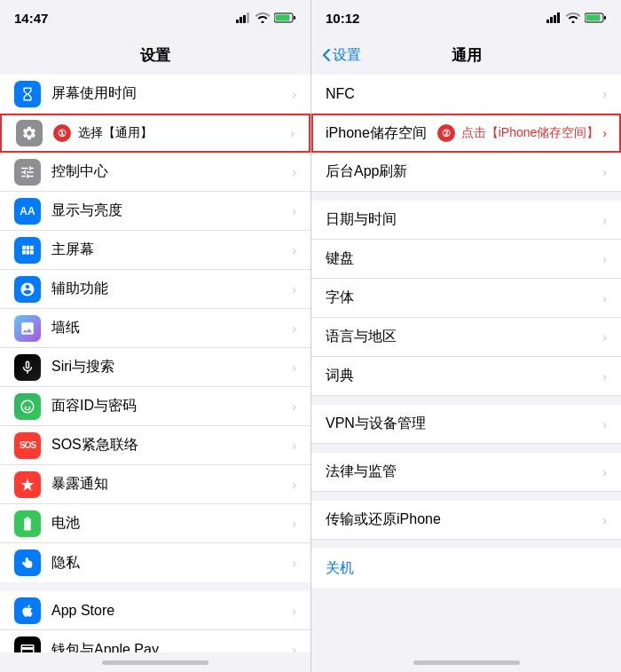  I want to click on hand-icon, so click(28, 563).